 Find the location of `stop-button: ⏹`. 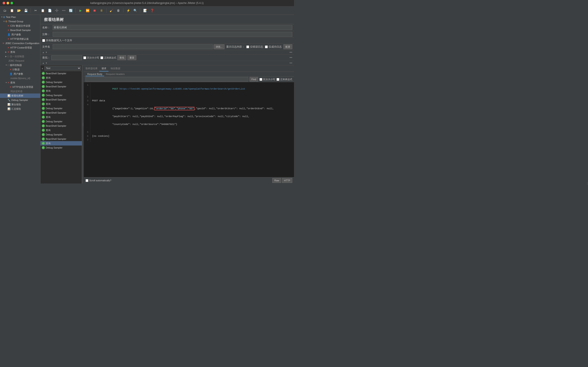

stop-button: ⏹ is located at coordinates (95, 11).